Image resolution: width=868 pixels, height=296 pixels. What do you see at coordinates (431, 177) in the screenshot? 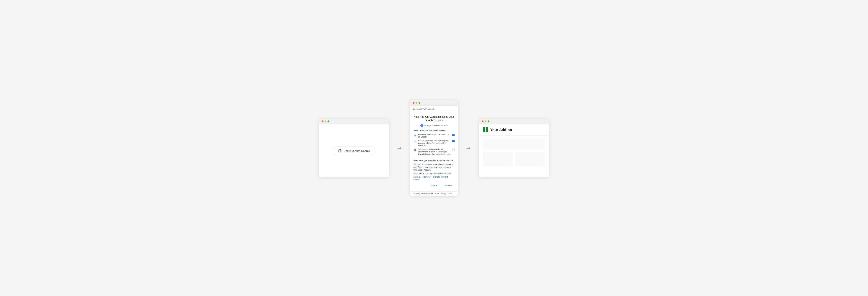
I see `privacy-policy-link: Privacy Policy` at bounding box center [431, 177].